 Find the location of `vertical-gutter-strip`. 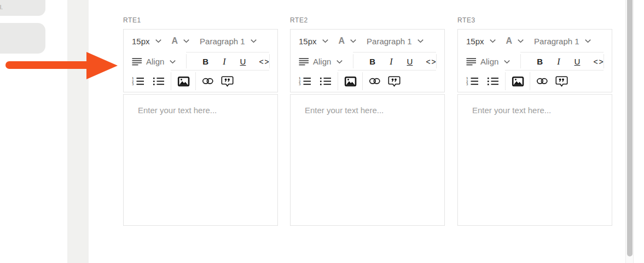

vertical-gutter-strip is located at coordinates (78, 131).